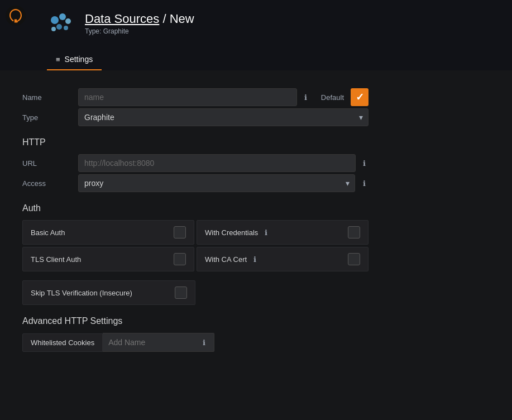 The height and width of the screenshot is (420, 512). I want to click on tls-client-auth-cell: TLS Client Auth, so click(108, 259).